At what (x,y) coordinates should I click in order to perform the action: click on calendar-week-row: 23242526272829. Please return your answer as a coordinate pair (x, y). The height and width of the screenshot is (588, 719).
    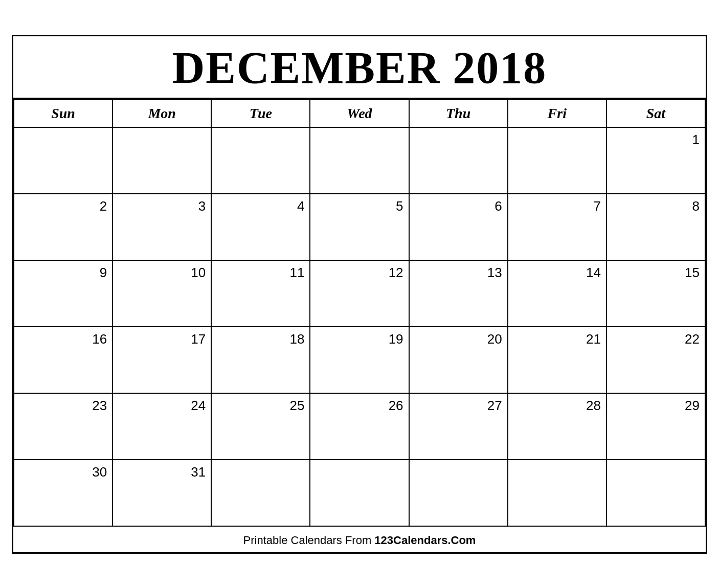
    Looking at the image, I should click on (360, 426).